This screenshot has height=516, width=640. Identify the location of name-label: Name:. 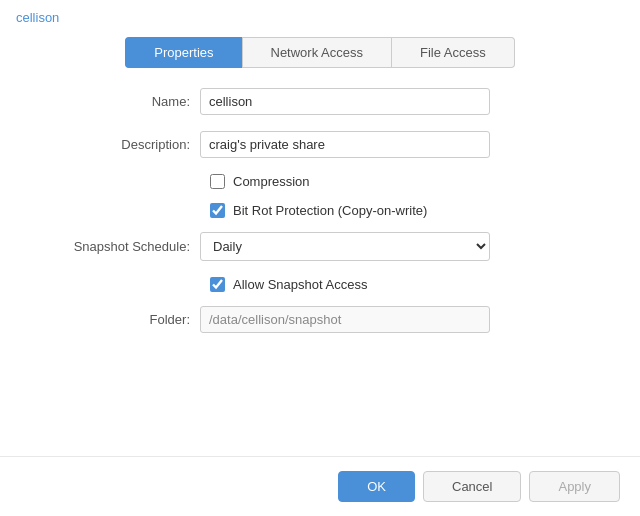
(130, 102).